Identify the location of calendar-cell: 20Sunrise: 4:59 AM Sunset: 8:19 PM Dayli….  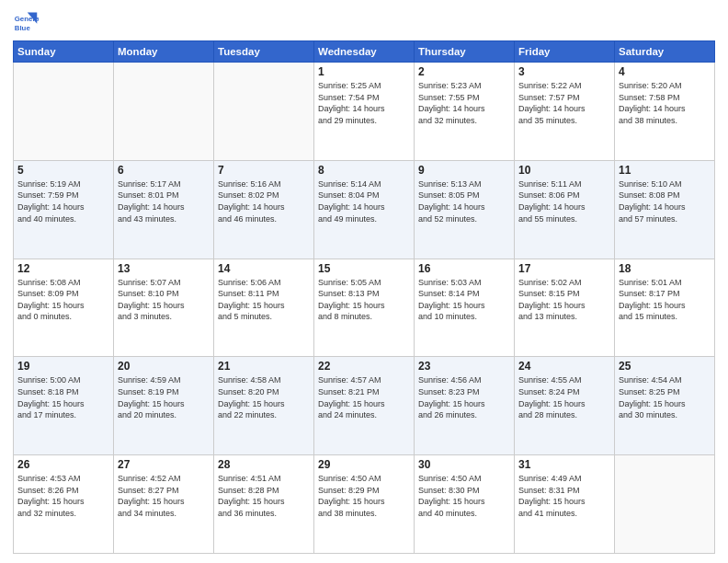
(164, 407).